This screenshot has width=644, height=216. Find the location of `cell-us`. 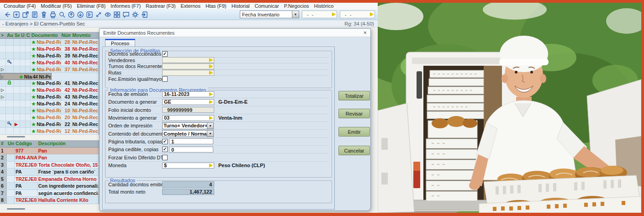

cell-us is located at coordinates (23, 97).